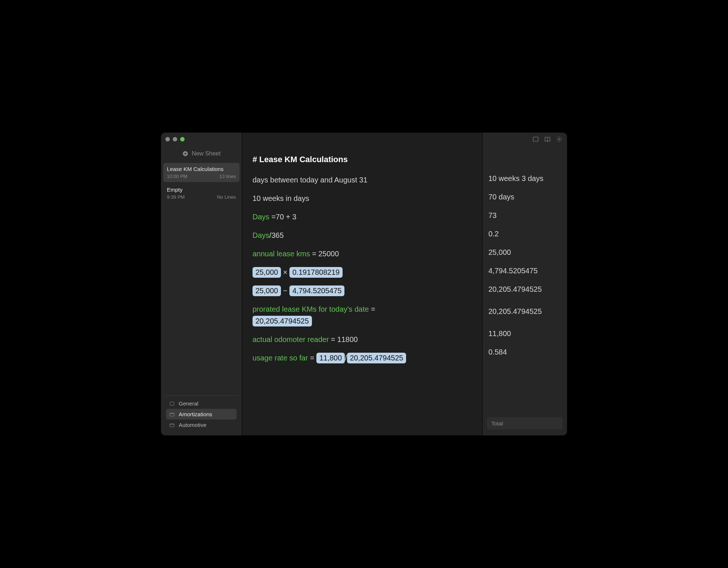  What do you see at coordinates (525, 352) in the screenshot?
I see `result-value: 0.584` at bounding box center [525, 352].